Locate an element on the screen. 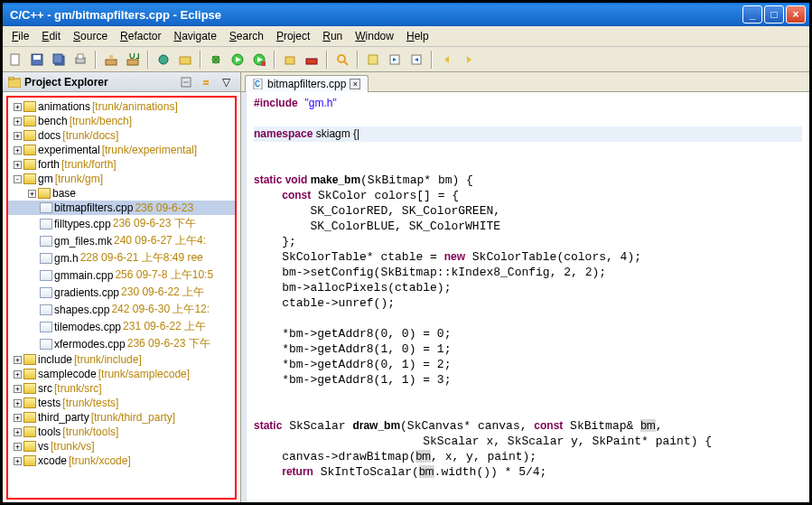 The width and height of the screenshot is (812, 505). link-editor-icon is located at coordinates (206, 82).